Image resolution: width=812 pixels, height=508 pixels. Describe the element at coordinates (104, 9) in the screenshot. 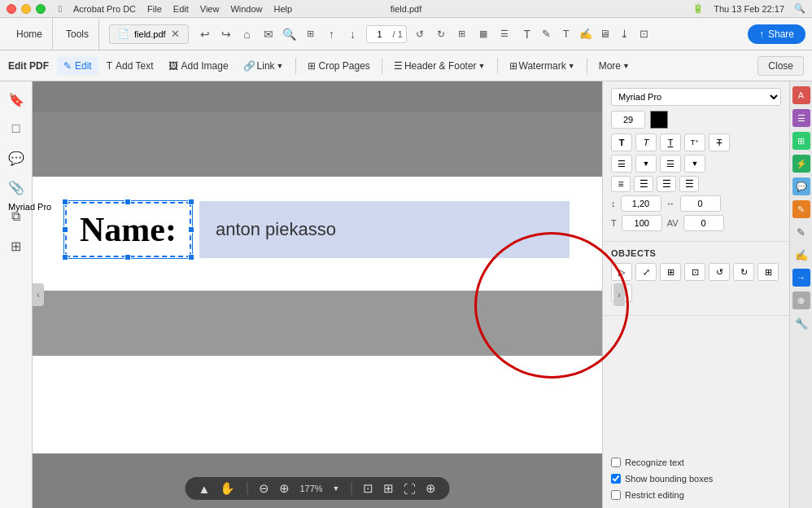

I see `menu-app: Acrobat Pro DC` at that location.